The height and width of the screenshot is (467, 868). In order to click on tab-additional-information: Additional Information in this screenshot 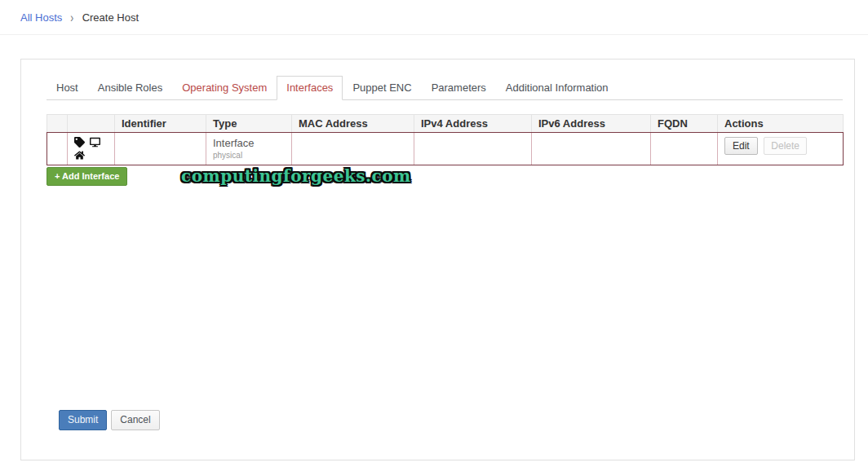, I will do `click(557, 88)`.